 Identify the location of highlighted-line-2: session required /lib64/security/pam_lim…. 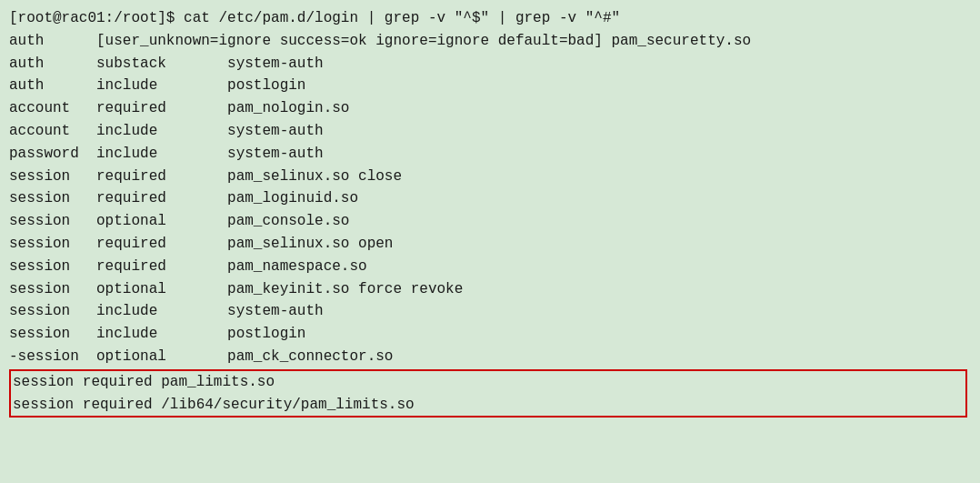
(488, 406).